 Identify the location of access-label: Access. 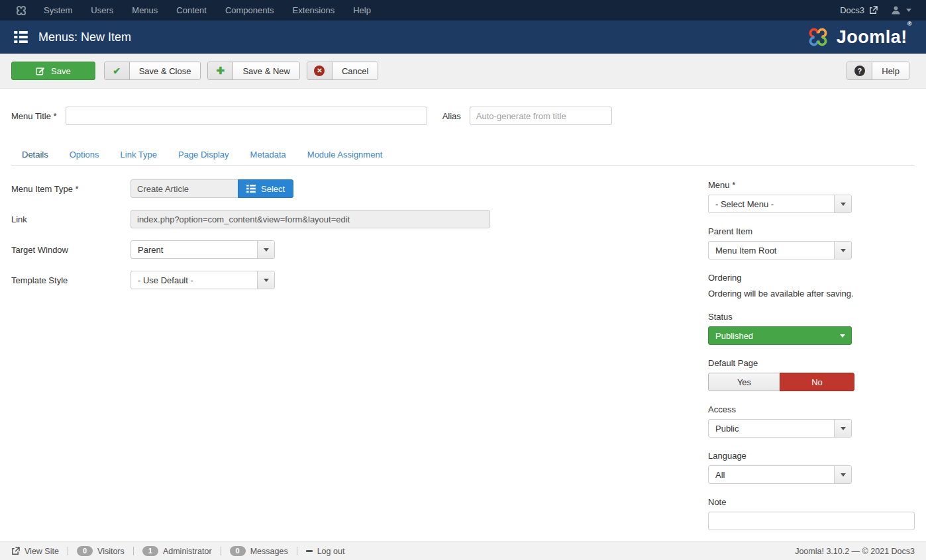
(811, 409).